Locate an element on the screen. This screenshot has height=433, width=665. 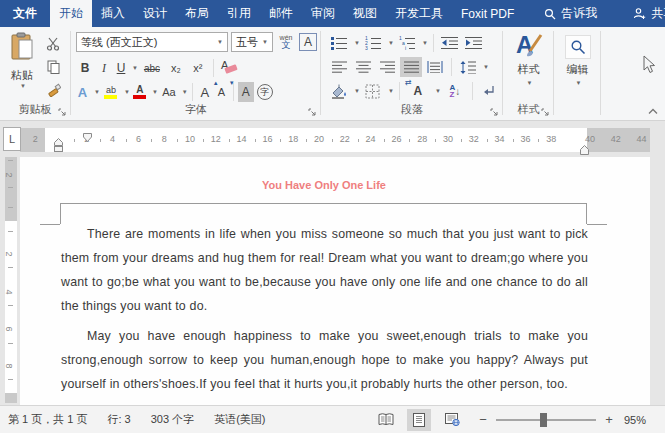
editing-button: 编辑 ▼ is located at coordinates (578, 60).